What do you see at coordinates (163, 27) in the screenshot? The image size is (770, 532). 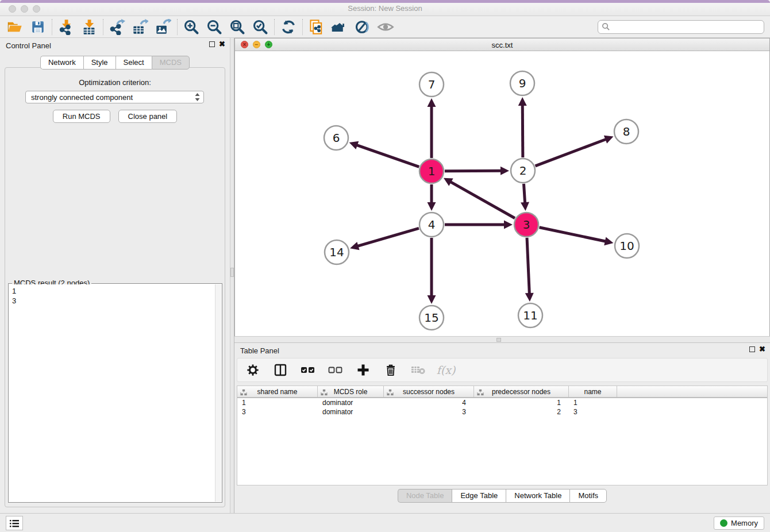 I see `export-image-icon` at bounding box center [163, 27].